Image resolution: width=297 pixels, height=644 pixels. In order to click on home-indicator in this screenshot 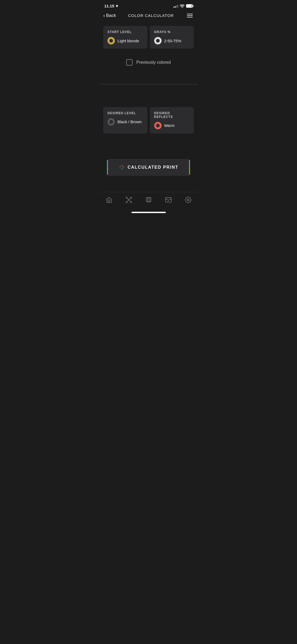, I will do `click(149, 213)`.